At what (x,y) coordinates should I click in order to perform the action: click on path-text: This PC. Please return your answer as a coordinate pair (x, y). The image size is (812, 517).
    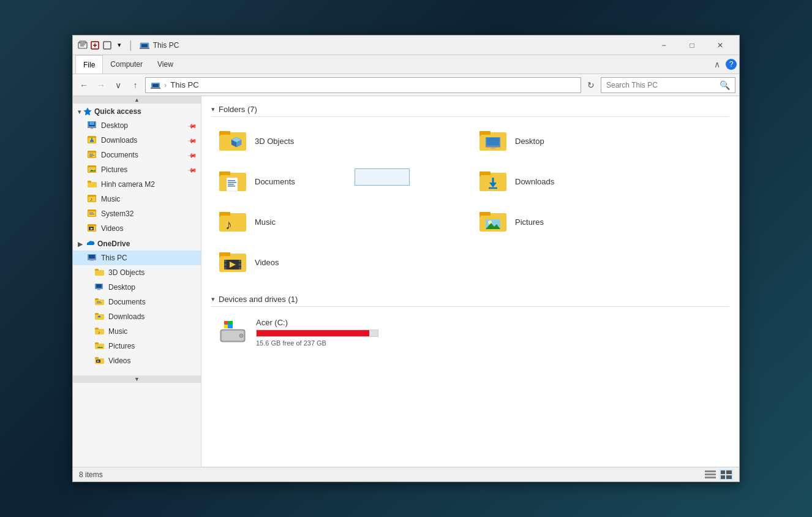
    Looking at the image, I should click on (184, 85).